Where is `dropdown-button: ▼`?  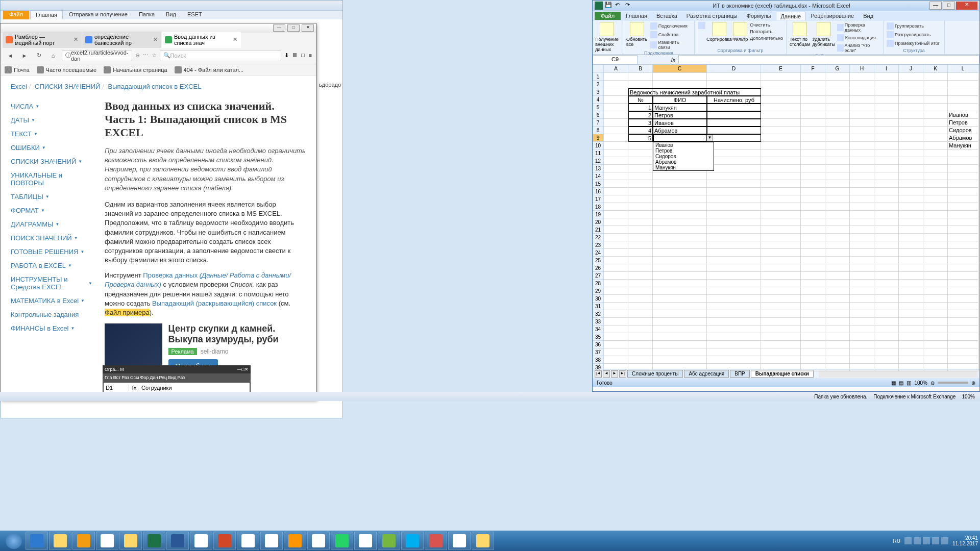 dropdown-button: ▼ is located at coordinates (709, 138).